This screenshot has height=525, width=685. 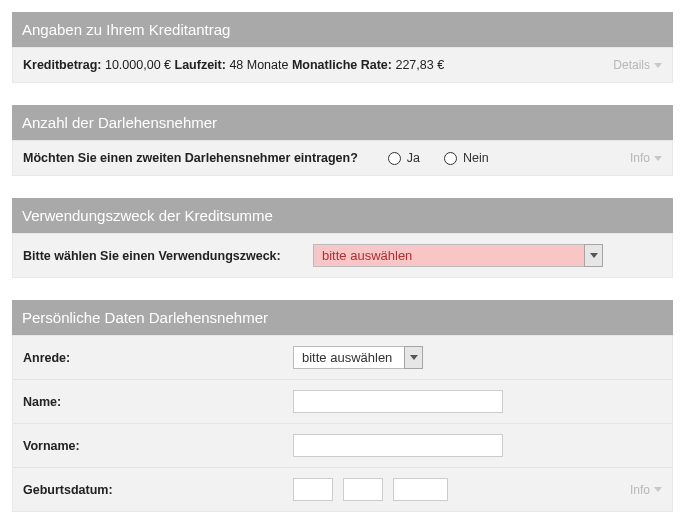 I want to click on radio-label-no: Nein, so click(x=476, y=158).